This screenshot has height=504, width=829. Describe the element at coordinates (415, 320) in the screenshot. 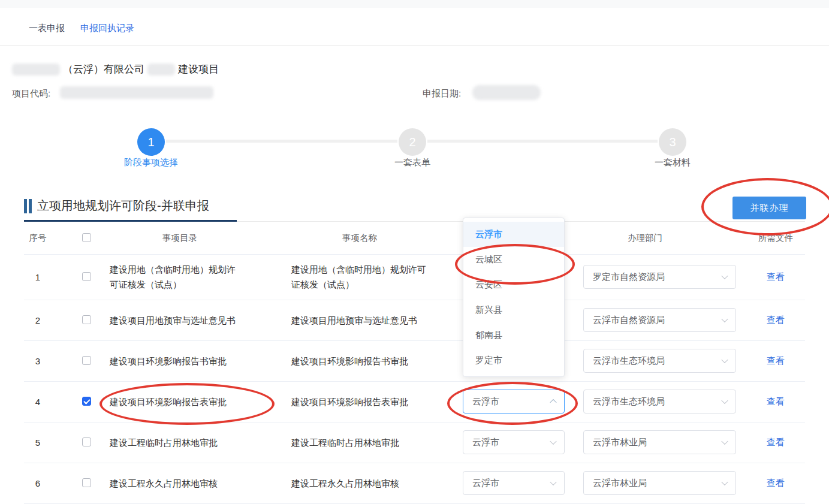

I see `table-row: 2 建设项目用地预审与选址意见书 建设项目用地预审与选址意见书 云浮市自然资源局…` at that location.